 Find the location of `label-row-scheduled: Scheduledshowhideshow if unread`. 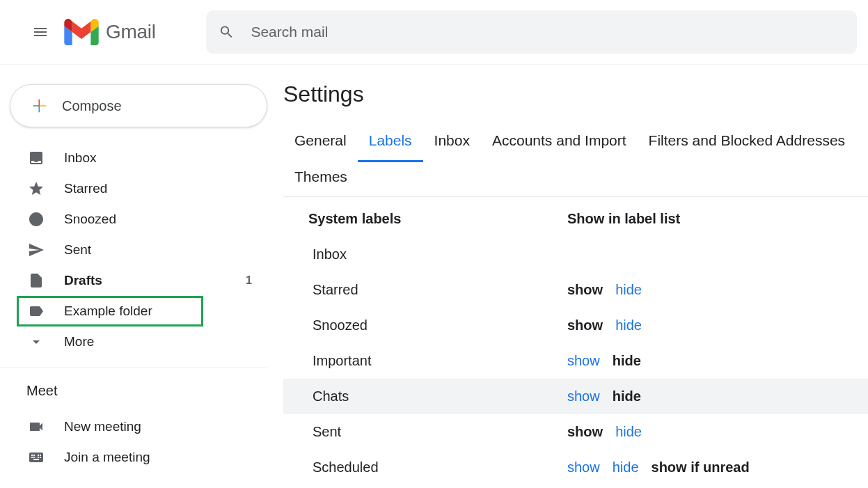

label-row-scheduled: Scheduledshowhideshow if unread is located at coordinates (576, 468).